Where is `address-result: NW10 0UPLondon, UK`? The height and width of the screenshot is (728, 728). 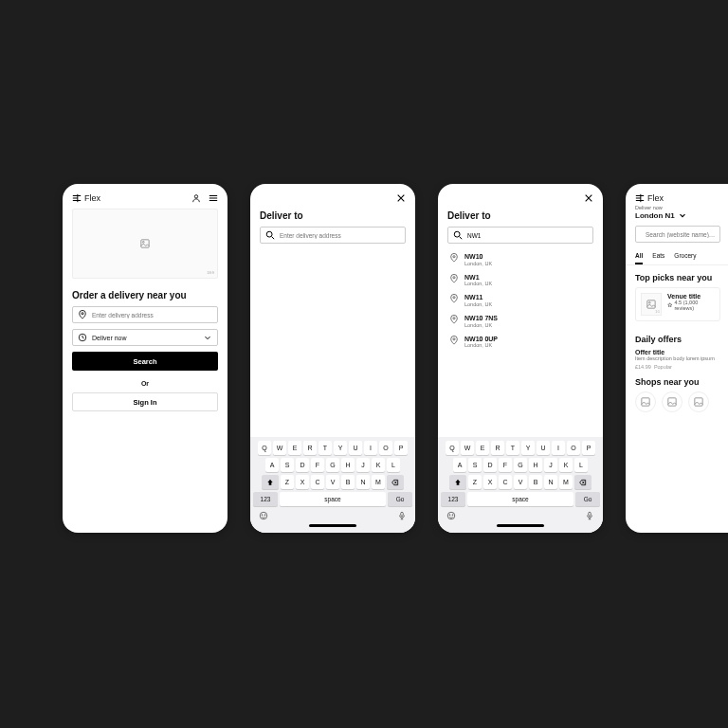 address-result: NW10 0UPLondon, UK is located at coordinates (520, 342).